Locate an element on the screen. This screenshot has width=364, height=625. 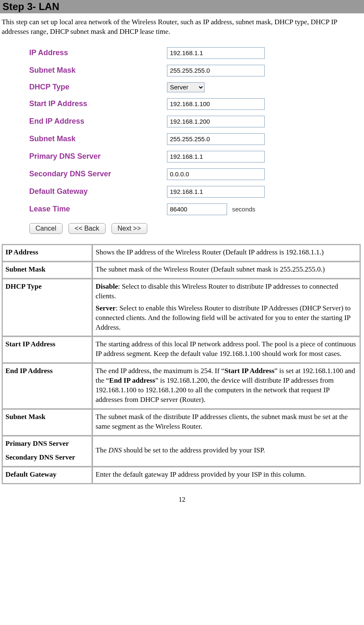
row-end-ip: End IP Address is located at coordinates (179, 122).